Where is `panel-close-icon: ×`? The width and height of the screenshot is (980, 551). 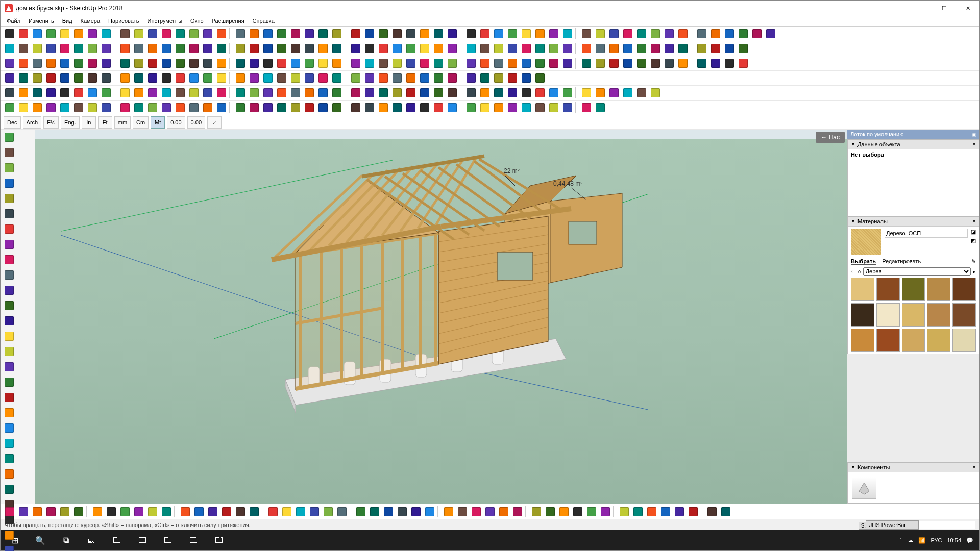
panel-close-icon: × is located at coordinates (974, 467).